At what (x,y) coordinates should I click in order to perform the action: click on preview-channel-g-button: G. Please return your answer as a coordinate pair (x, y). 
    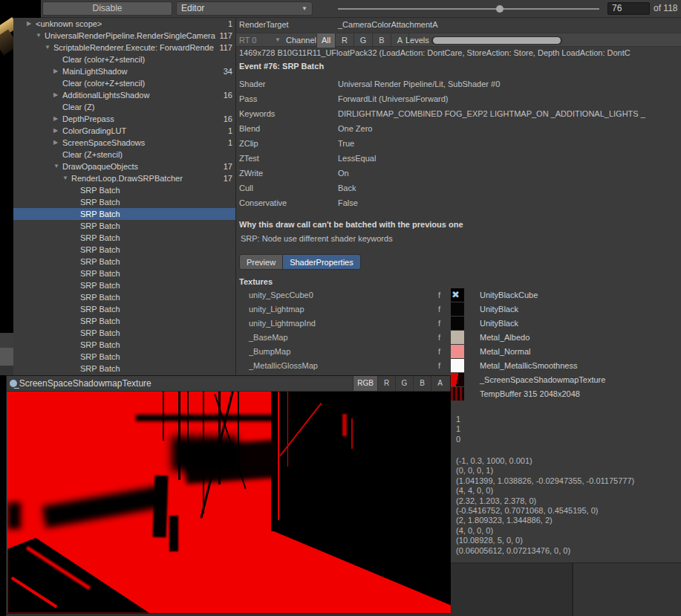
    Looking at the image, I should click on (404, 383).